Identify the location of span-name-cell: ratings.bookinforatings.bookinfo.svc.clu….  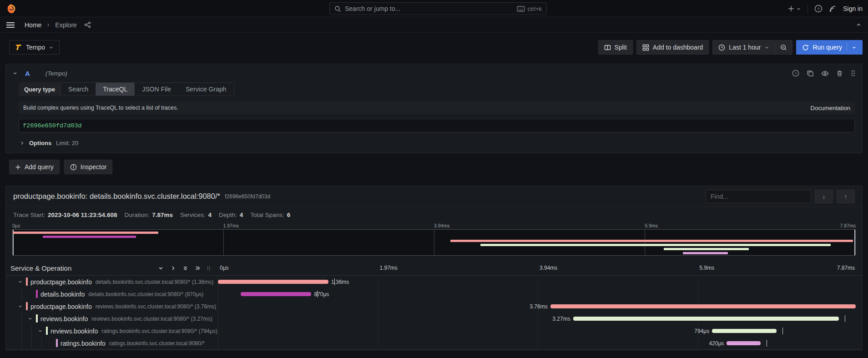
(112, 343).